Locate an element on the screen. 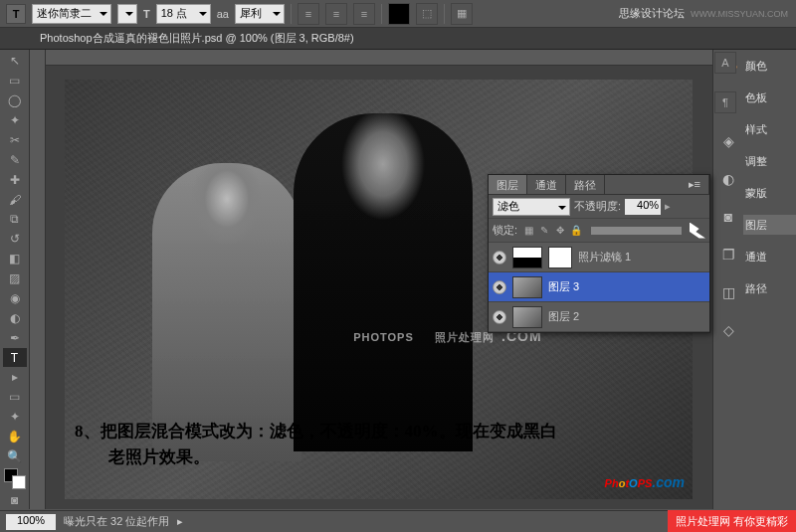 Image resolution: width=796 pixels, height=532 pixels. hand-tool-icon: ✋ is located at coordinates (15, 438).